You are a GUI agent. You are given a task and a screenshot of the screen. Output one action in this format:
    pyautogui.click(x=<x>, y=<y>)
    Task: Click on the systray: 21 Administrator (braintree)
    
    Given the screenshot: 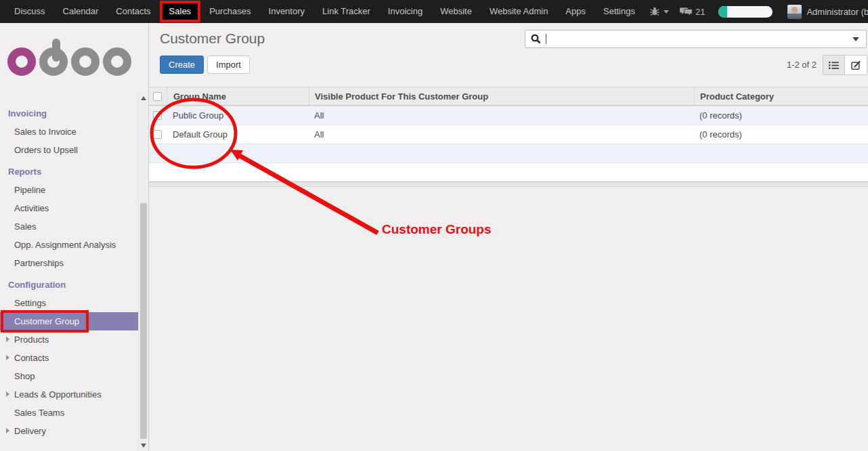 What is the action you would take?
    pyautogui.click(x=756, y=12)
    